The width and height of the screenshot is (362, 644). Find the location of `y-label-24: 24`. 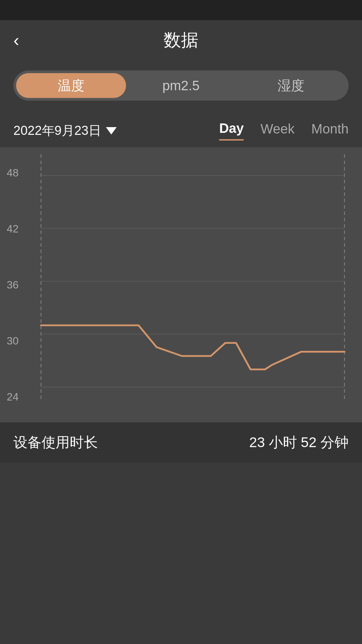

y-label-24: 24 is located at coordinates (18, 397).